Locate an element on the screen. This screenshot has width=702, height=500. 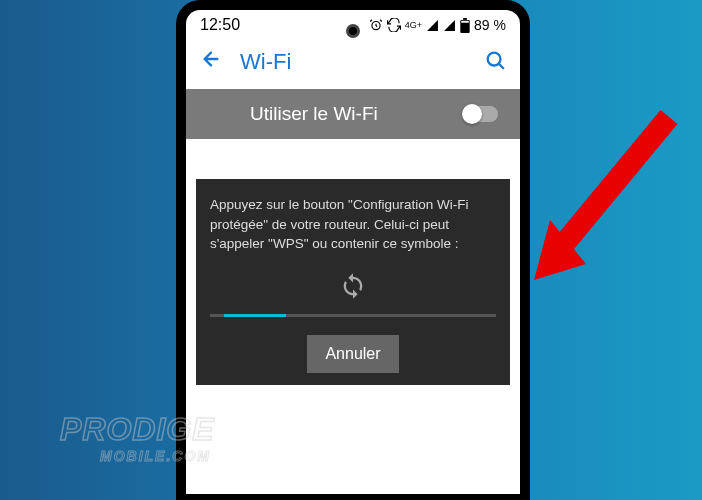
app-bar: Wi-Fi is located at coordinates (353, 64).